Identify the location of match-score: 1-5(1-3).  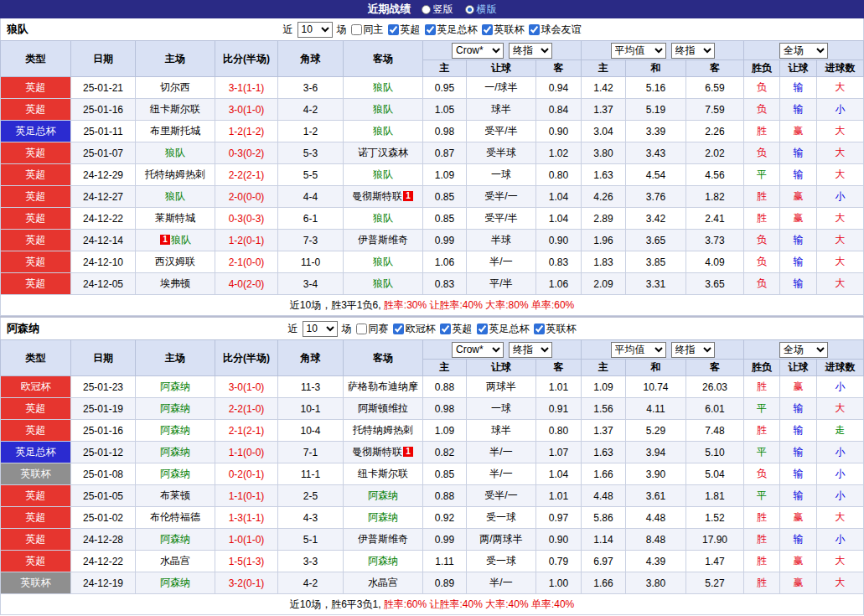
(246, 562).